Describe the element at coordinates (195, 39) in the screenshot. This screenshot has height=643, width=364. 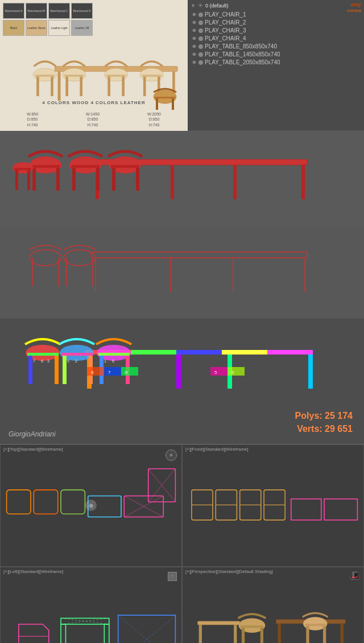
I see `eye-icon-4: 👁` at that location.